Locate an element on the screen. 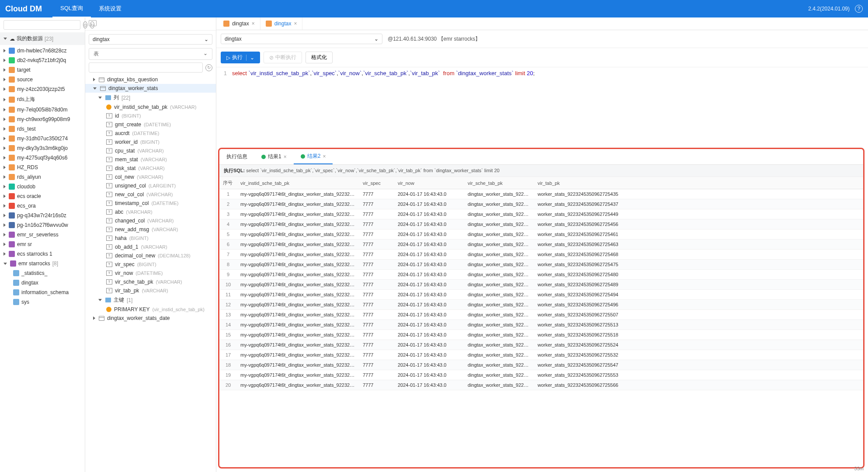 This screenshot has width=868, height=472. datasource-item: target is located at coordinates (42, 70).